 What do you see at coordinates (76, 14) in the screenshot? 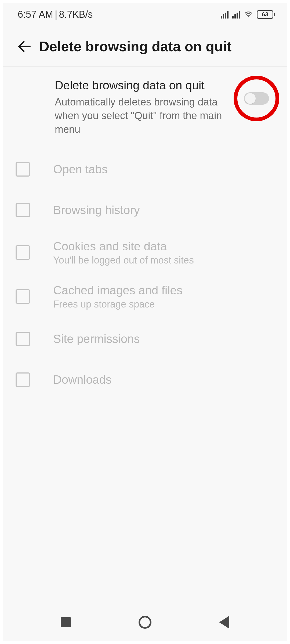
I see `status-net-speed: 8.7KB/s` at bounding box center [76, 14].